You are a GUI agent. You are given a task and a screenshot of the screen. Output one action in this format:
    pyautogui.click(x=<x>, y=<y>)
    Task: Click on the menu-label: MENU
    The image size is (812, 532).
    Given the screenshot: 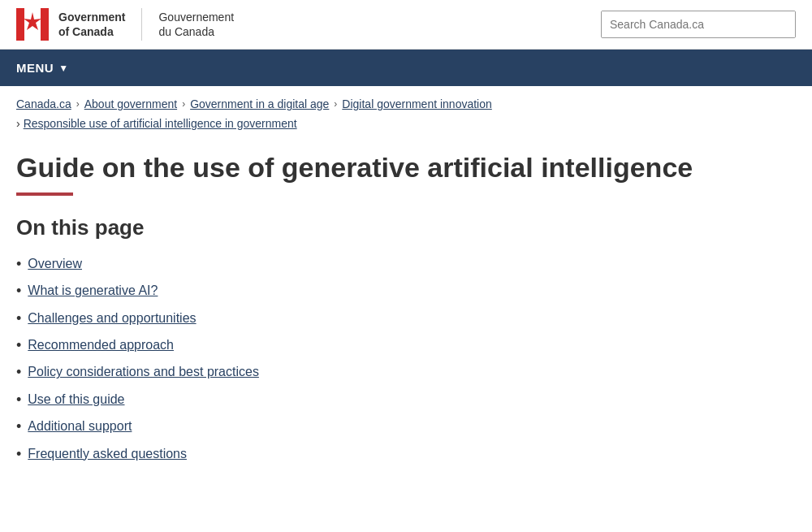 What is the action you would take?
    pyautogui.click(x=35, y=68)
    